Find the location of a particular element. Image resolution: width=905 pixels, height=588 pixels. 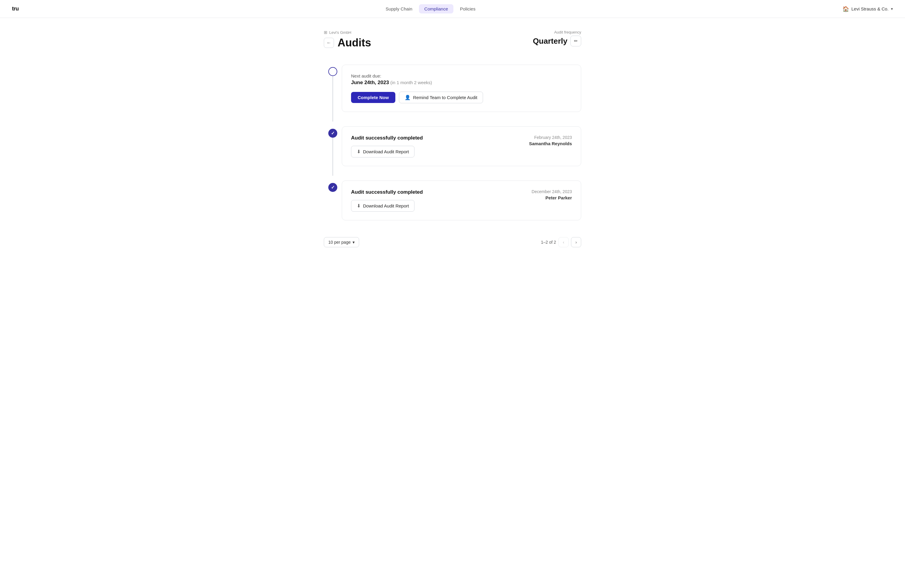

timeline-entry-completed-2: ✓ Audit successfully completed ⬇ Downloa… is located at coordinates (452, 203).